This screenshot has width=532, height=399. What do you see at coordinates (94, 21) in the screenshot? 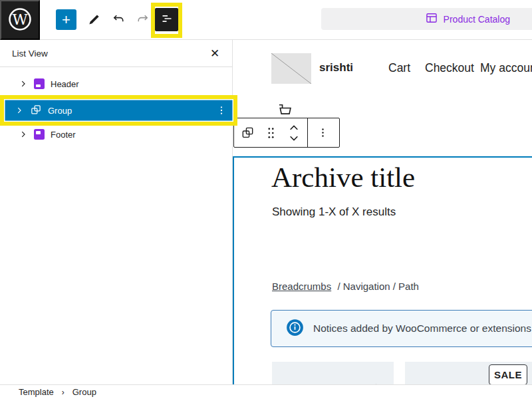
I see `edit-mode-button` at bounding box center [94, 21].